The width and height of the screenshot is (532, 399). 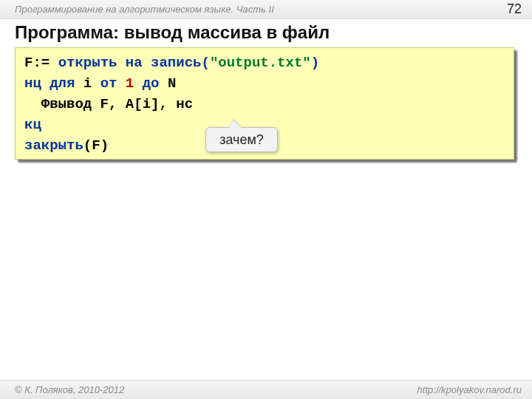 What do you see at coordinates (96, 146) in the screenshot?
I see `code-close-args: (F)` at bounding box center [96, 146].